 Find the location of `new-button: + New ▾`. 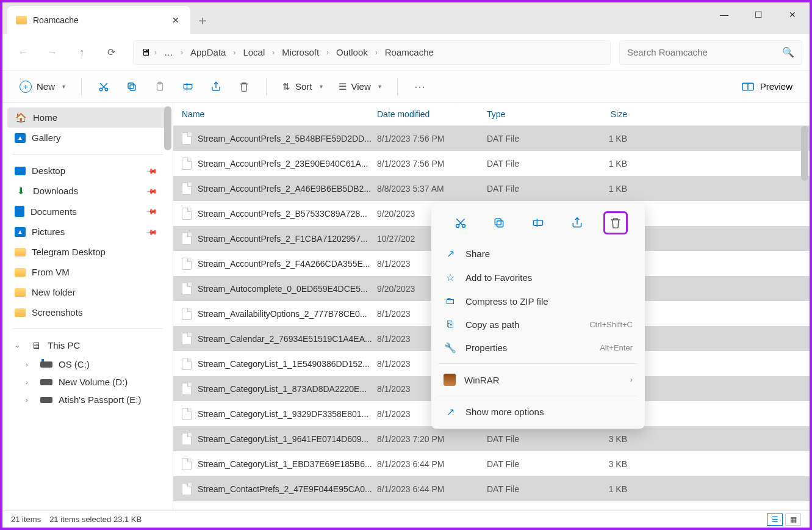

new-button: + New ▾ is located at coordinates (43, 87).